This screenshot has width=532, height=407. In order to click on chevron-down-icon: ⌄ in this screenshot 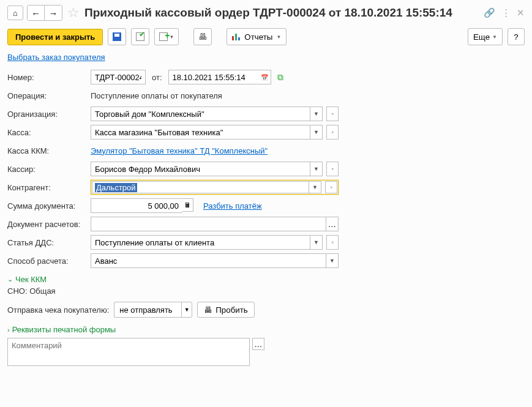, I will do `click(10, 279)`.